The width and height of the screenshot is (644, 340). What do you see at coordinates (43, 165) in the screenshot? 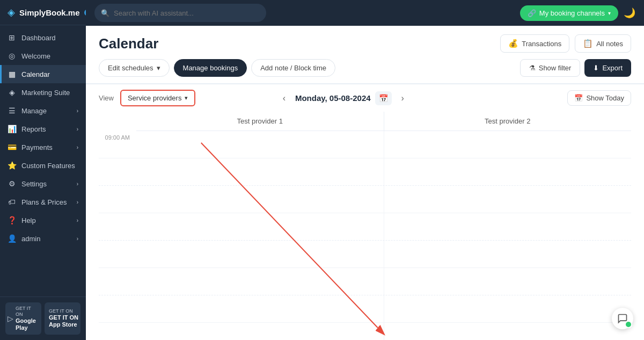
I see `sidebar-item-custom: ⭐ Custom Features` at bounding box center [43, 165].